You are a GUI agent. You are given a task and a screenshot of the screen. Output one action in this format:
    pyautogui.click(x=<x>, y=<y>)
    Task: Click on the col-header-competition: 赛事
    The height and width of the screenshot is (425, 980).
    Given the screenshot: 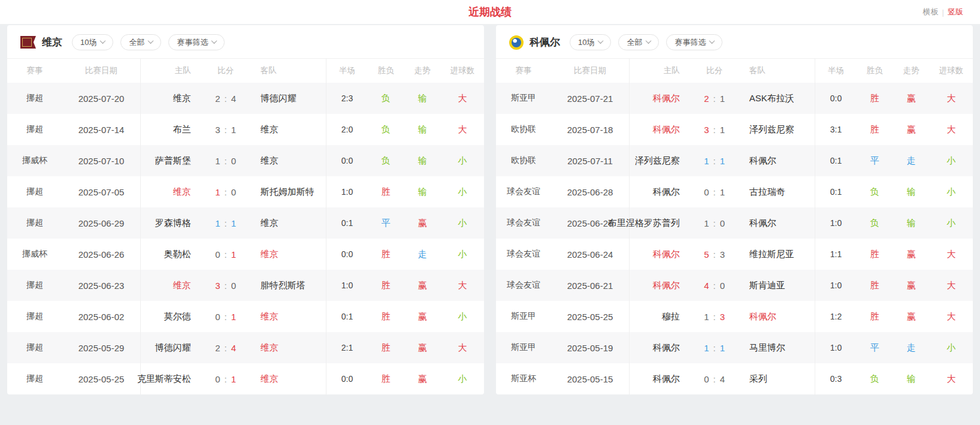 What is the action you would take?
    pyautogui.click(x=35, y=71)
    